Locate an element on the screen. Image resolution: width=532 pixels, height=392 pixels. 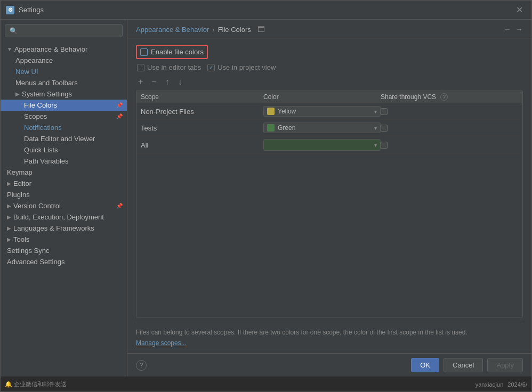
taskbar: 🔔 企业微信和邮件发送 yanxiaojun 2024/6/ is located at coordinates (266, 384).